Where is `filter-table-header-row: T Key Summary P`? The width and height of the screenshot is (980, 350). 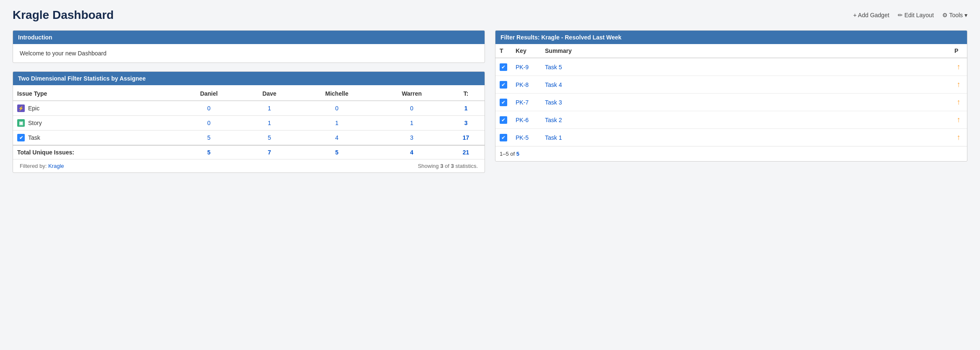
filter-table-header-row: T Key Summary P is located at coordinates (731, 51).